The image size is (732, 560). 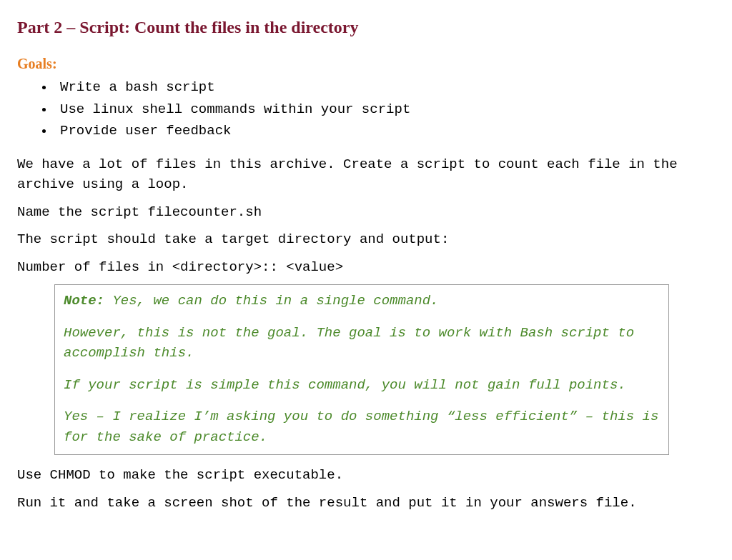 I want to click on note-line-3: If your script is simple this command, y…, so click(x=362, y=386).